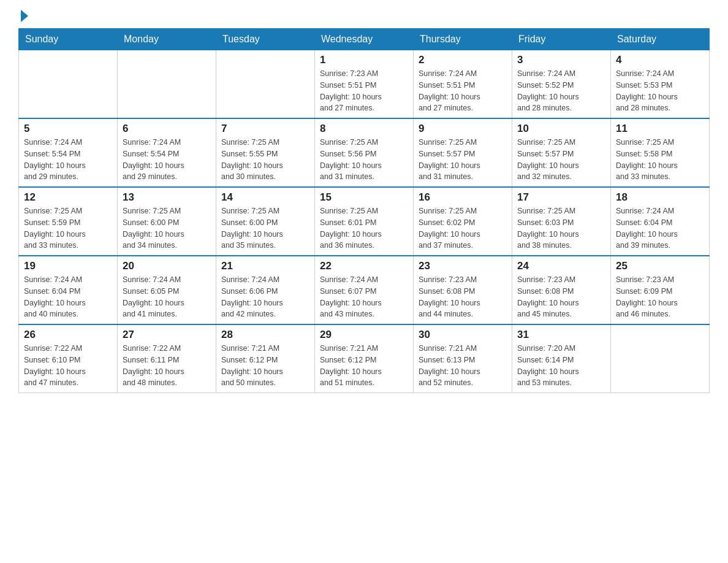 Image resolution: width=728 pixels, height=563 pixels. I want to click on weekday-header-sunday: Sunday, so click(69, 39).